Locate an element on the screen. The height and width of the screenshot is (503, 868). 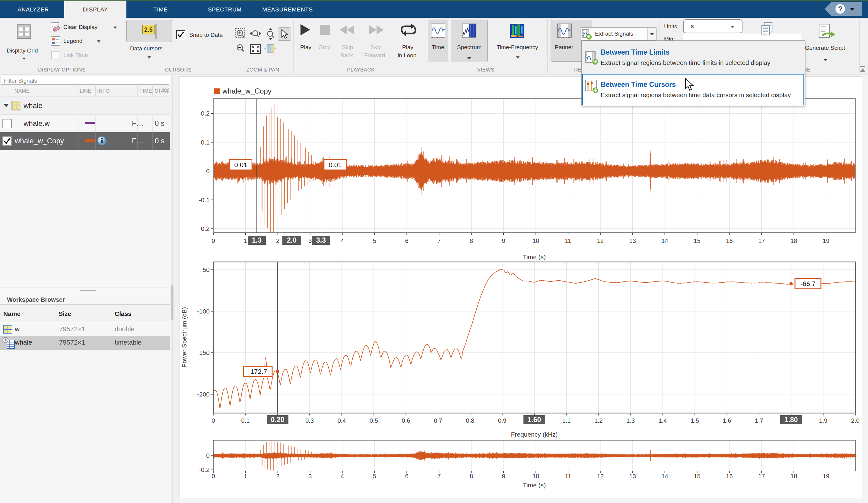
svg-text: 1.9 is located at coordinates (823, 421).